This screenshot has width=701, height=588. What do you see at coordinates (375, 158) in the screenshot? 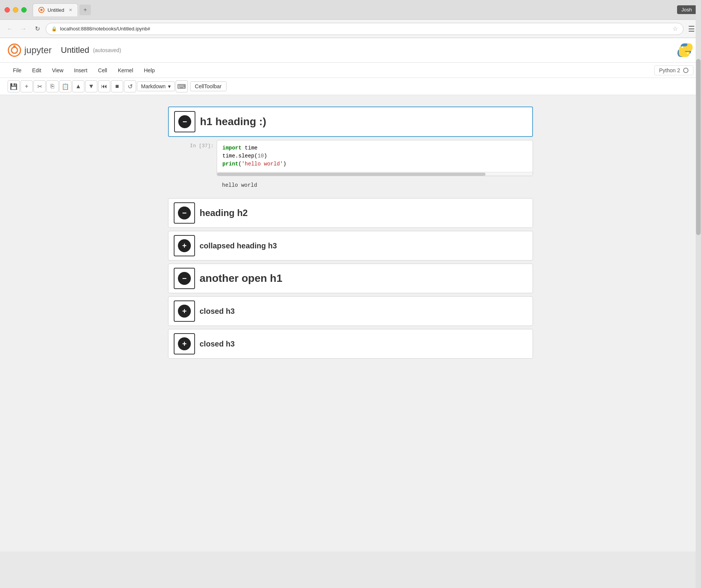
I see `cell-2-code-area: import time time.sleep(10) print('hello …` at bounding box center [375, 158].